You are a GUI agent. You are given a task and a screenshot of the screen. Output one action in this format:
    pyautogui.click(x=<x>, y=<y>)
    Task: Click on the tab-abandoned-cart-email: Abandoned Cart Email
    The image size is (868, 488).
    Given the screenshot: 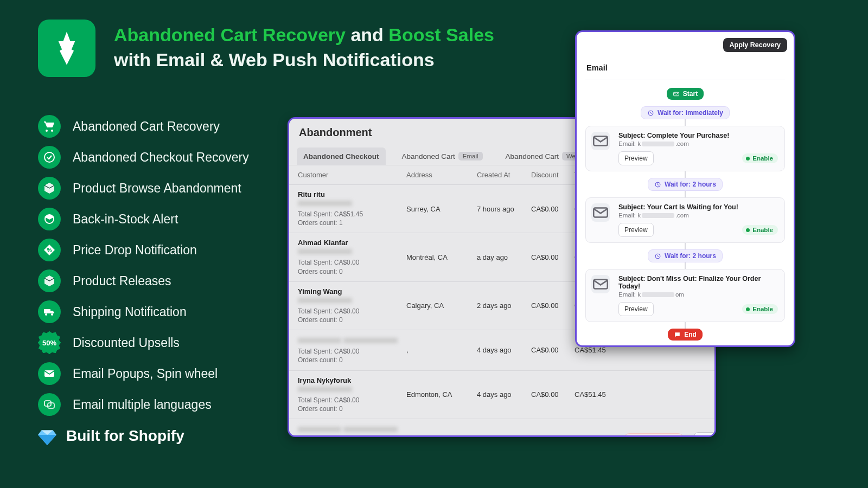 What is the action you would take?
    pyautogui.click(x=443, y=156)
    